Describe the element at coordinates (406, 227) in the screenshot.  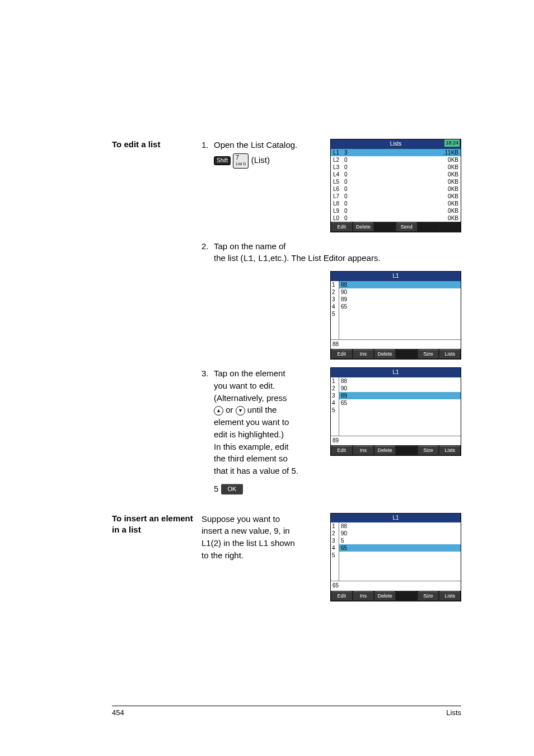
I see `softkey: Send` at that location.